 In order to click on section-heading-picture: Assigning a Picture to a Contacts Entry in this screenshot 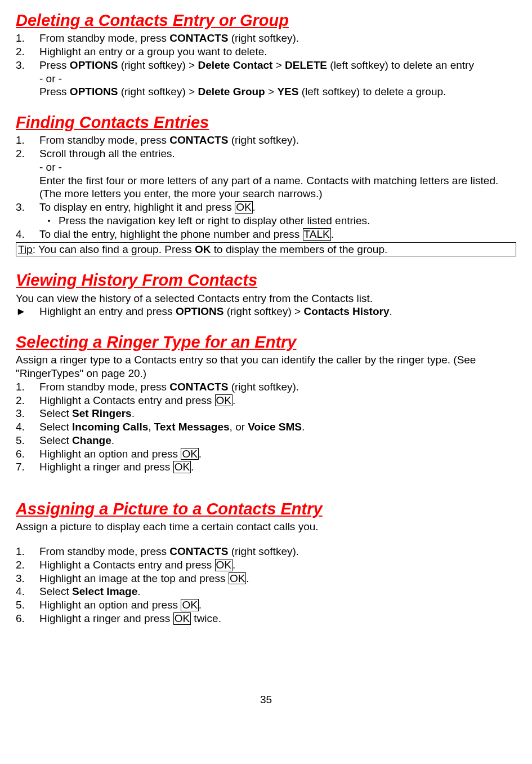, I will do `click(266, 509)`.